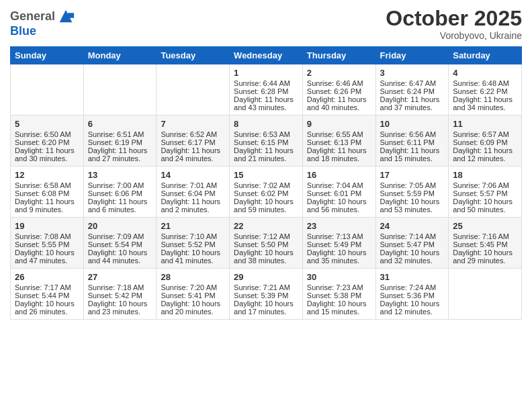 The width and height of the screenshot is (532, 411). I want to click on day-cell: 4Sunrise: 6:48 AMSunset: 6:22 PMDaylight…, so click(485, 90).